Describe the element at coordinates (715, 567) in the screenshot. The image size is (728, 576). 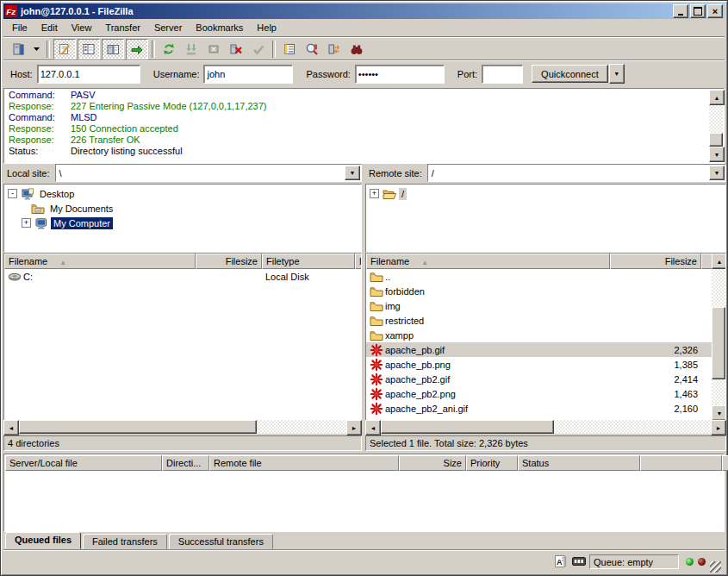
I see `resize-grip` at that location.